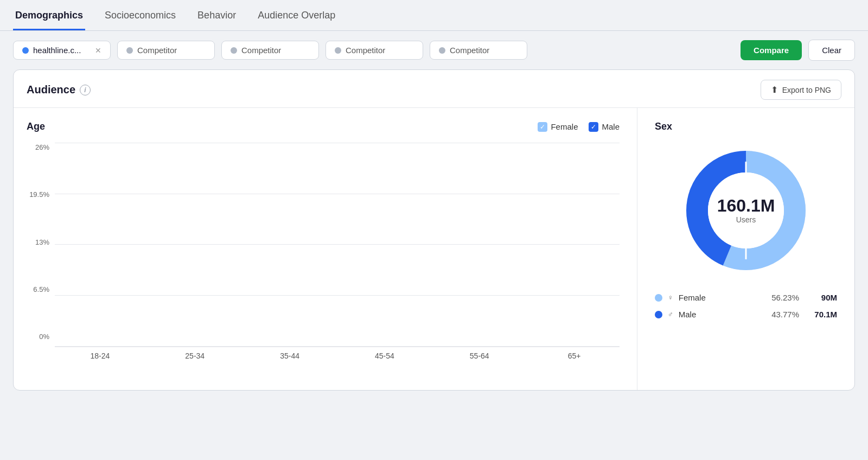 This screenshot has width=868, height=460. What do you see at coordinates (825, 297) in the screenshot?
I see `female-sex-count: 90M` at bounding box center [825, 297].